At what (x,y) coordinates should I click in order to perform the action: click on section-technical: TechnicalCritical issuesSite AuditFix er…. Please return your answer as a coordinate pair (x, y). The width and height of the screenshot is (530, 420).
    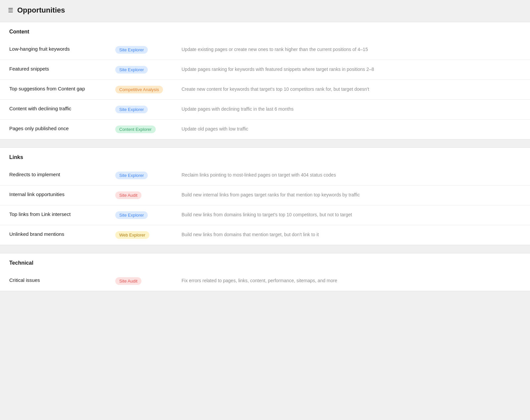
    Looking at the image, I should click on (265, 272).